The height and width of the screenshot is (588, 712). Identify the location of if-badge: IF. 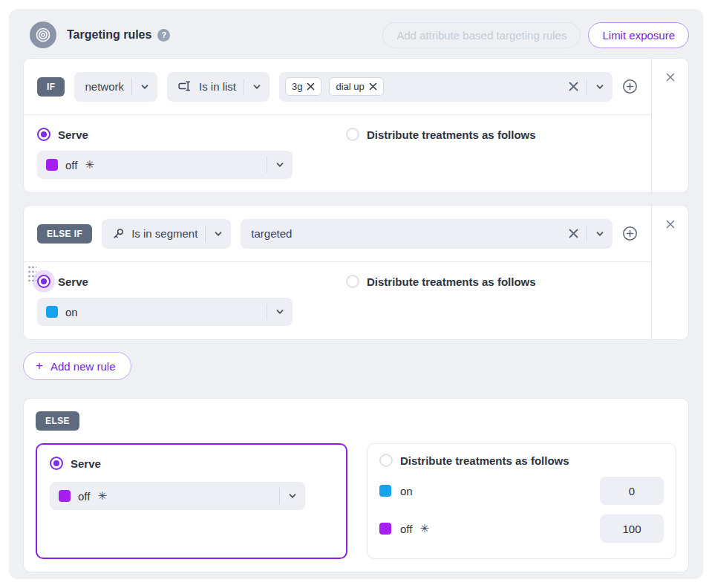
(50, 87).